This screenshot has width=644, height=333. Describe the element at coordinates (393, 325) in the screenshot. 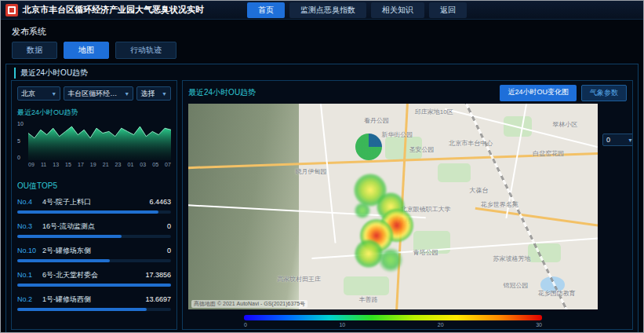

I see `heat-legend-ticks: 0102030` at that location.